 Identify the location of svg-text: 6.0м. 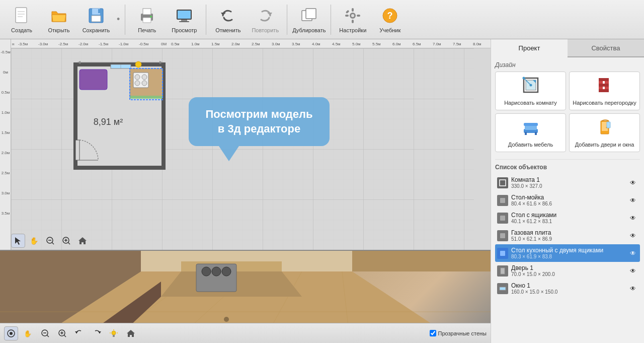
(396, 44).